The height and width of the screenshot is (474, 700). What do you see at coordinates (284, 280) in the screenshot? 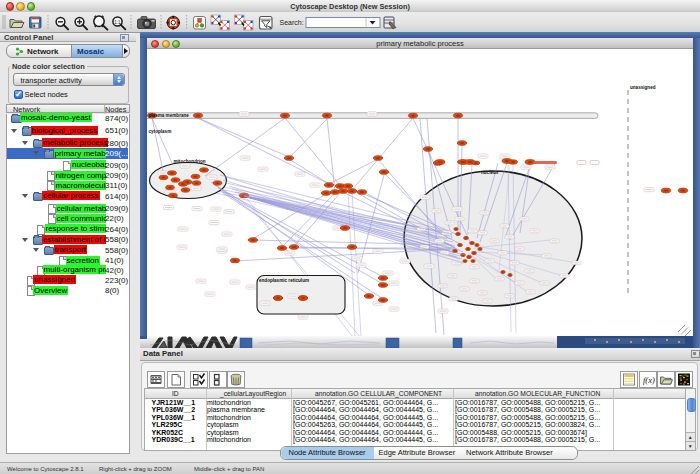
I see `svg-text: endoplasmic reticulum` at bounding box center [284, 280].